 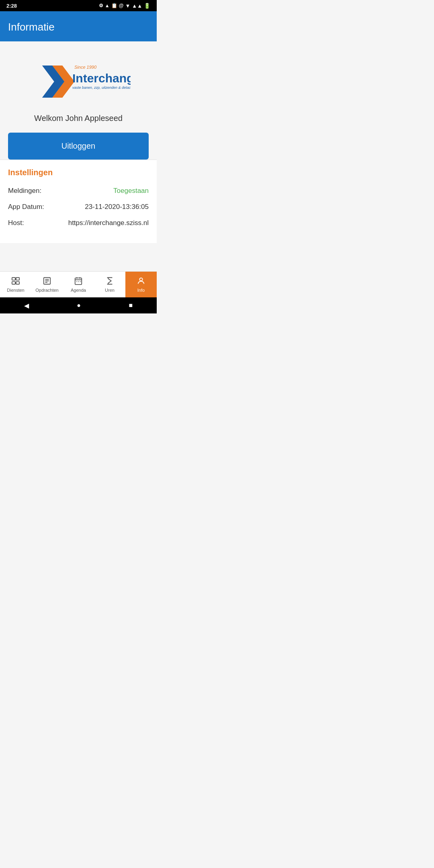 What do you see at coordinates (131, 191) in the screenshot?
I see `meldingen-value: Toegestaan` at bounding box center [131, 191].